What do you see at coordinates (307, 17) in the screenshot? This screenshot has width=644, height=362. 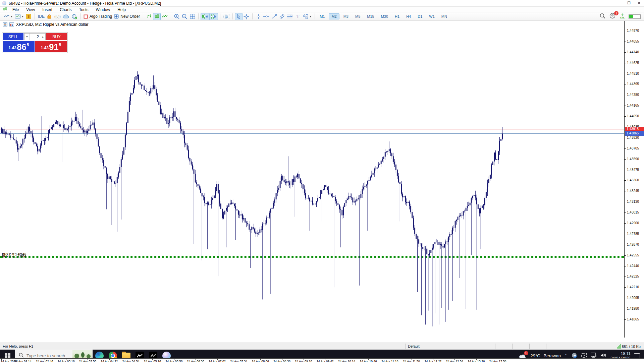 I see `shapes-tool: ▼` at bounding box center [307, 17].